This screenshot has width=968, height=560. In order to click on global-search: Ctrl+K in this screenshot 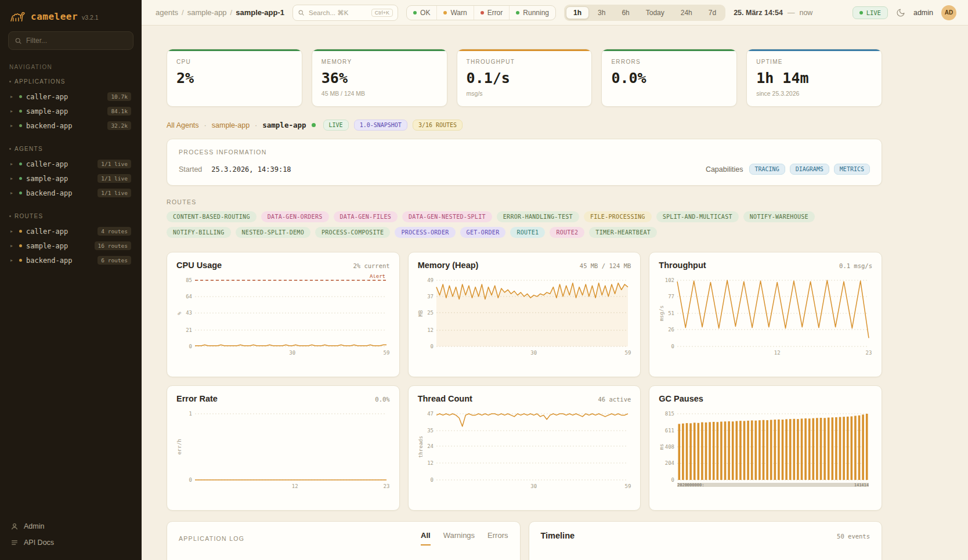, I will do `click(345, 13)`.